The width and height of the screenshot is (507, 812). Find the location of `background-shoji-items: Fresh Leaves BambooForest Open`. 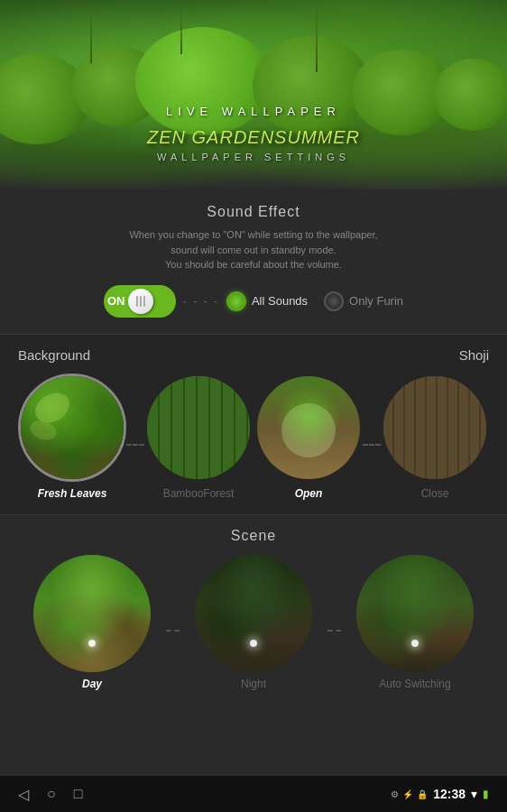

background-shoji-items: Fresh Leaves BambooForest Open is located at coordinates (254, 437).